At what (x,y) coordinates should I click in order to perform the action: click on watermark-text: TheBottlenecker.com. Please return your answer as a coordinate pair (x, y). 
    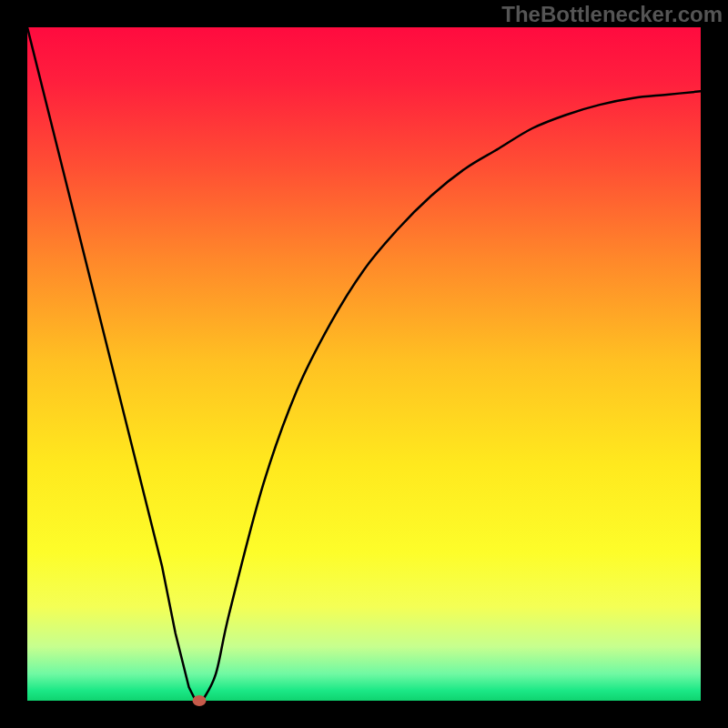
    Looking at the image, I should click on (612, 15).